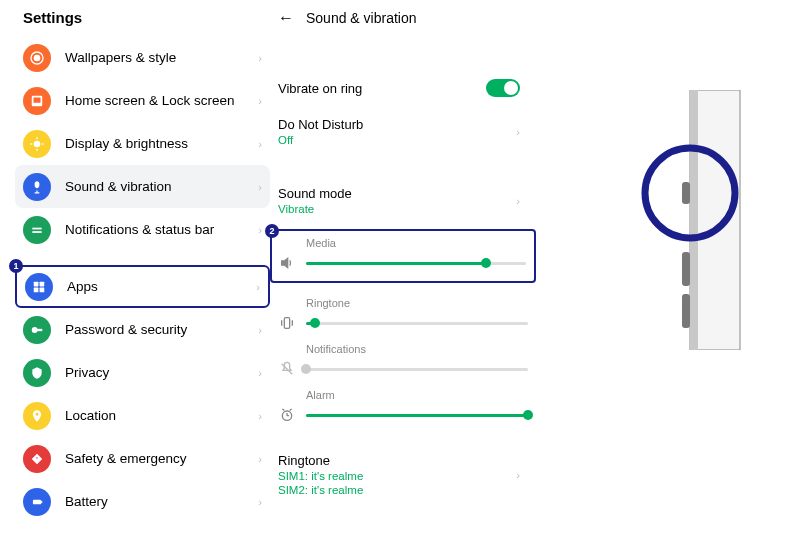  Describe the element at coordinates (403, 358) in the screenshot. I see `notifications-volume-block: Notifications` at that location.